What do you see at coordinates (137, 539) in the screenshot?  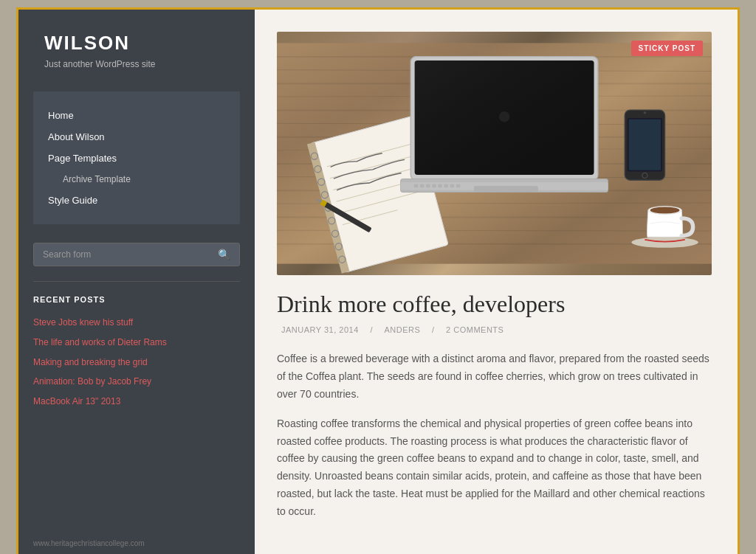 I see `footer-url: www.heritagechristiancollege.com` at bounding box center [137, 539].